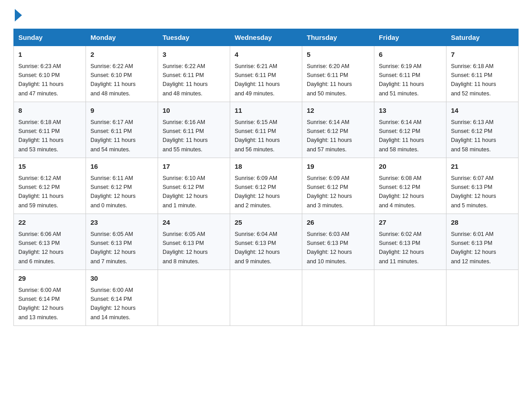  What do you see at coordinates (410, 55) in the screenshot?
I see `day-number: 6` at bounding box center [410, 55].